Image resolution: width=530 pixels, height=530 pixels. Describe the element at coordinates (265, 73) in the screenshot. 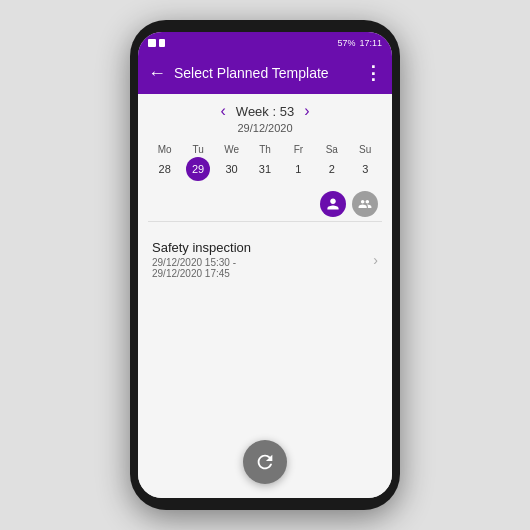

I see `app-bar: ← Select Planned Template ⋮` at that location.